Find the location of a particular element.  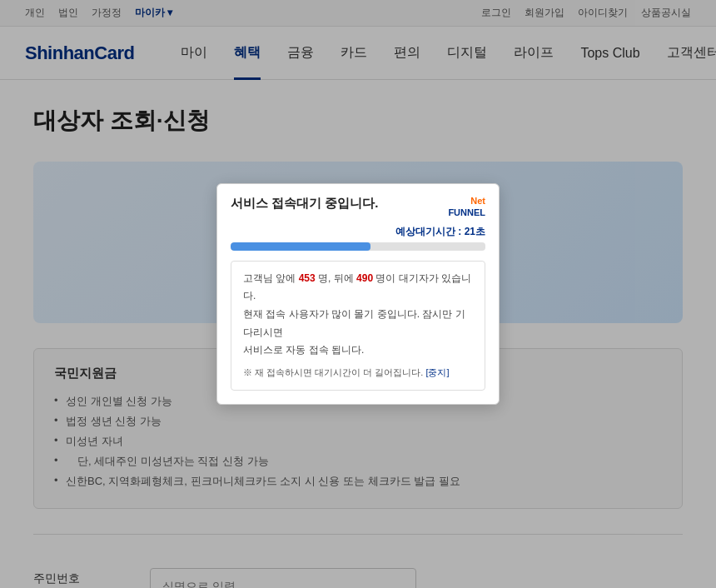

queue-info-line3: 서비스로 자동 접속 됩니다. is located at coordinates (358, 351).